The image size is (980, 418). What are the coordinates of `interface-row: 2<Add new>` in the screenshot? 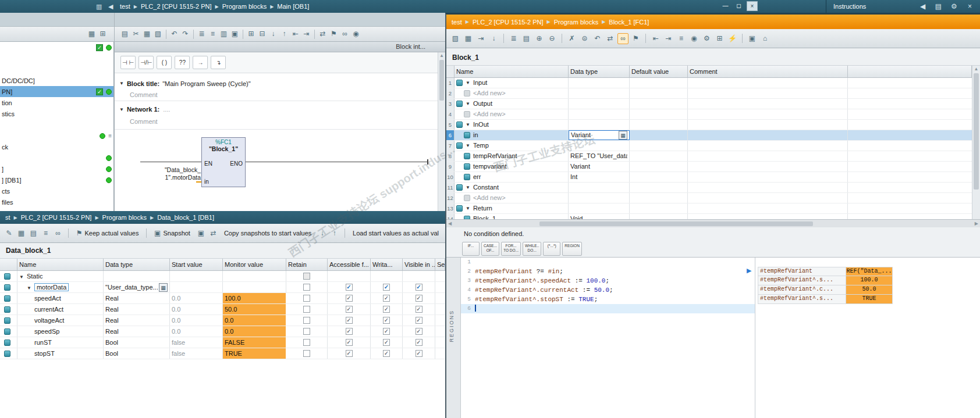 It's located at (709, 94).